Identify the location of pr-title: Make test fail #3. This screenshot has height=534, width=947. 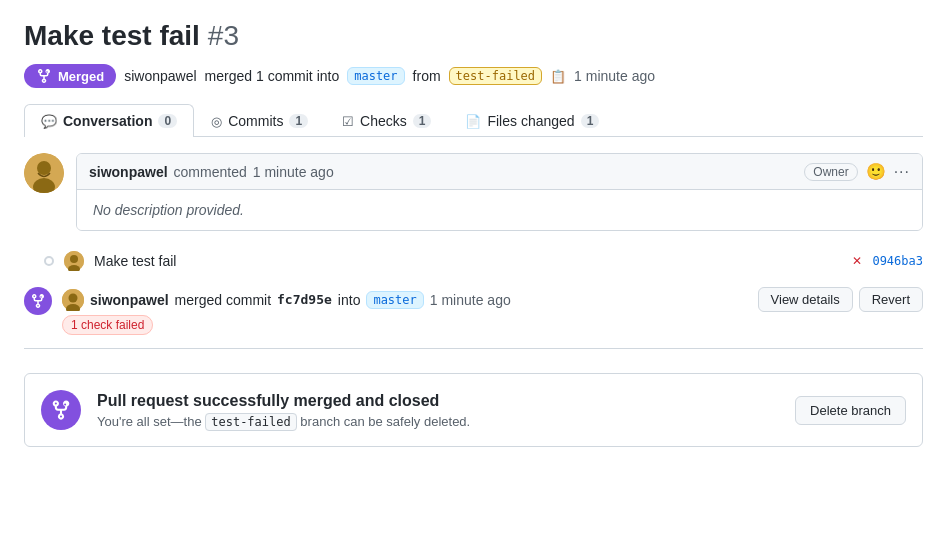
(474, 36).